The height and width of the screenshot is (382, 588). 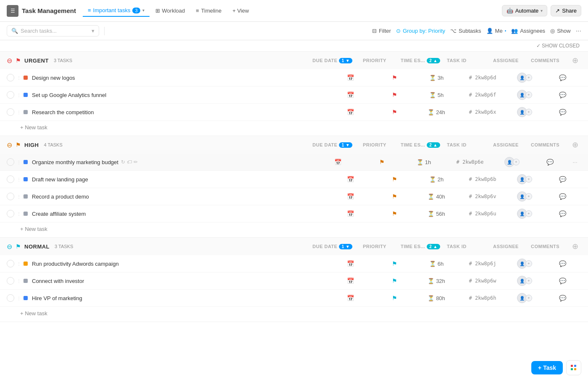 What do you see at coordinates (575, 145) in the screenshot?
I see `col-add-high: ⊕` at bounding box center [575, 145].